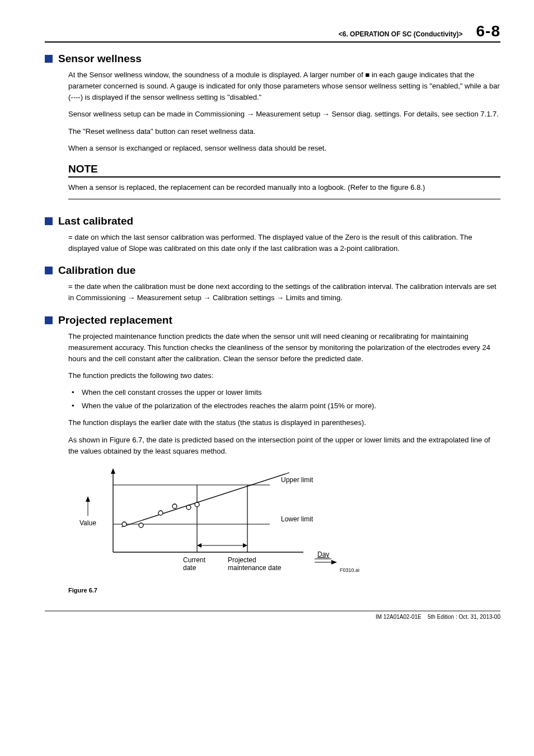 The height and width of the screenshot is (756, 534). Describe the element at coordinates (399, 617) in the screenshot. I see `footer-doc-id: IM 12A01A02-01E` at that location.